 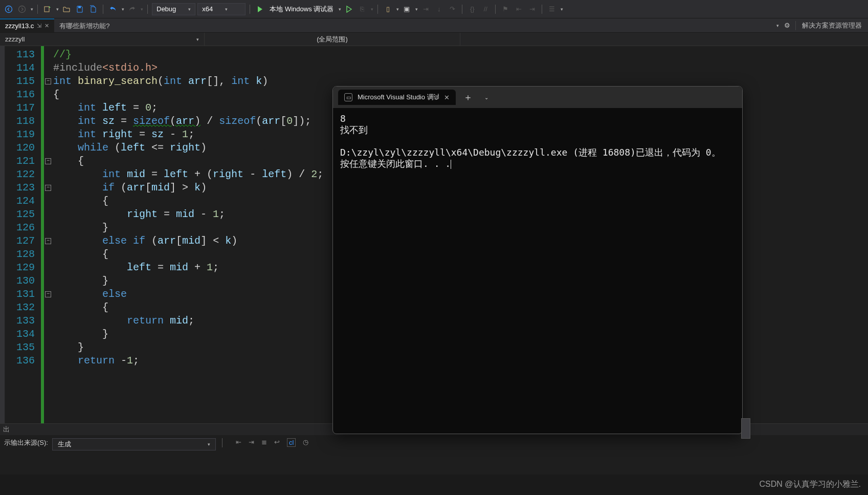 I want to click on line-number: 113, so click(x=20, y=55).